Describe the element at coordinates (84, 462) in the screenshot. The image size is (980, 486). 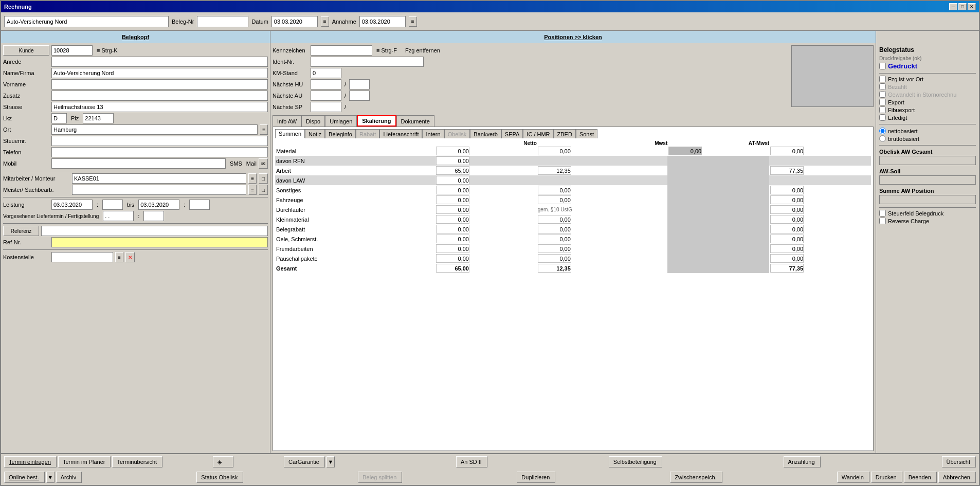
I see `termin-planer-button: Termin im Planer` at that location.